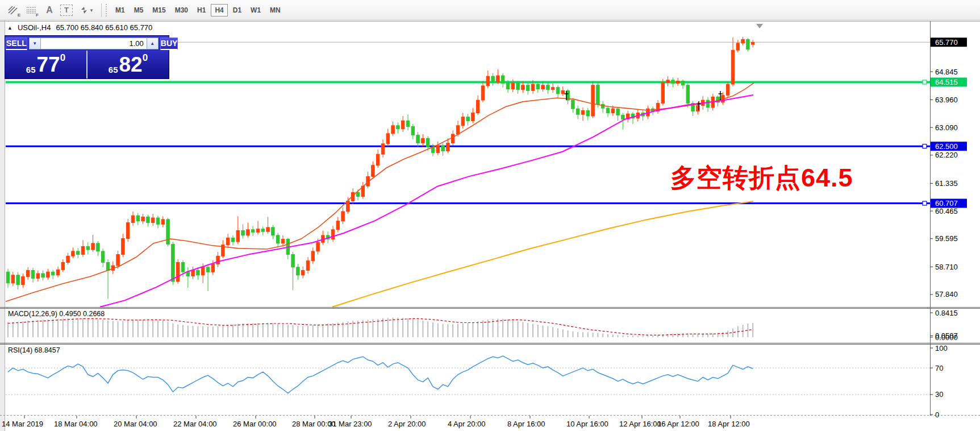  Describe the element at coordinates (13, 10) in the screenshot. I see `equidistant-channel-icon: E` at that location.